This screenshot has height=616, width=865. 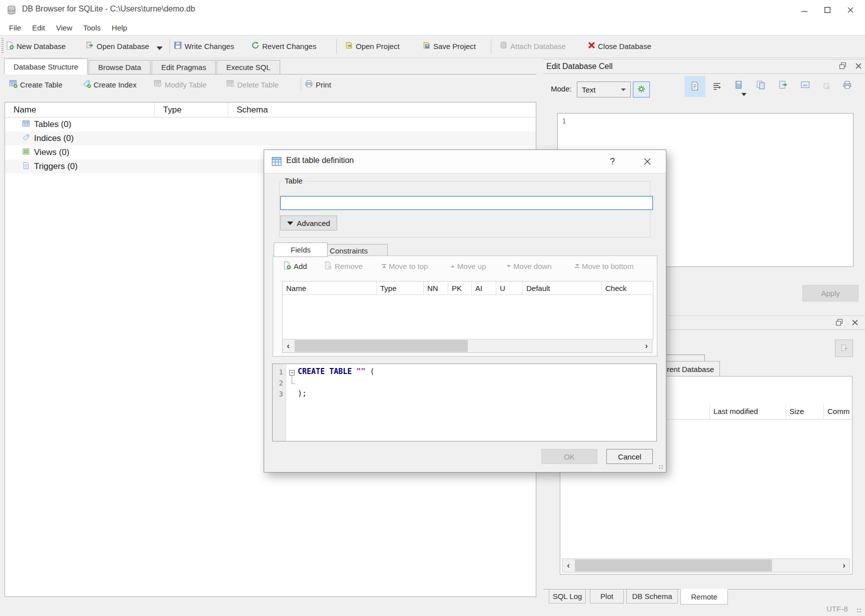 What do you see at coordinates (252, 84) in the screenshot?
I see `delete-table-button: Delete Table` at bounding box center [252, 84].